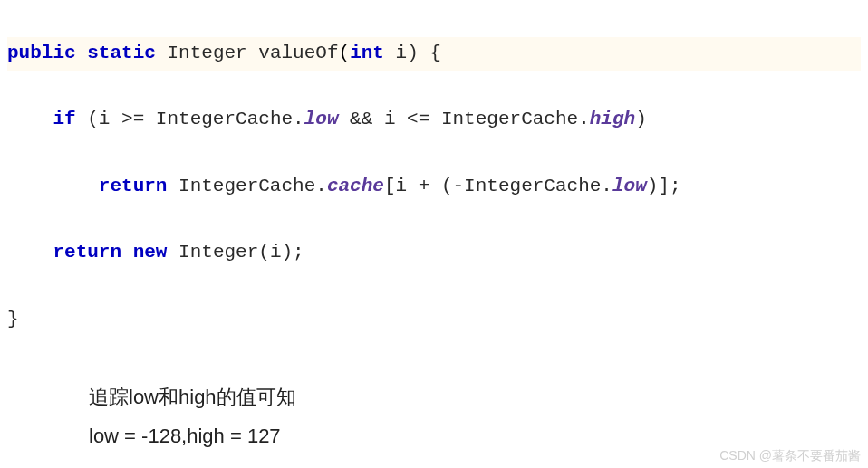 The image size is (868, 468). I want to click on keyword-static: static, so click(121, 53).